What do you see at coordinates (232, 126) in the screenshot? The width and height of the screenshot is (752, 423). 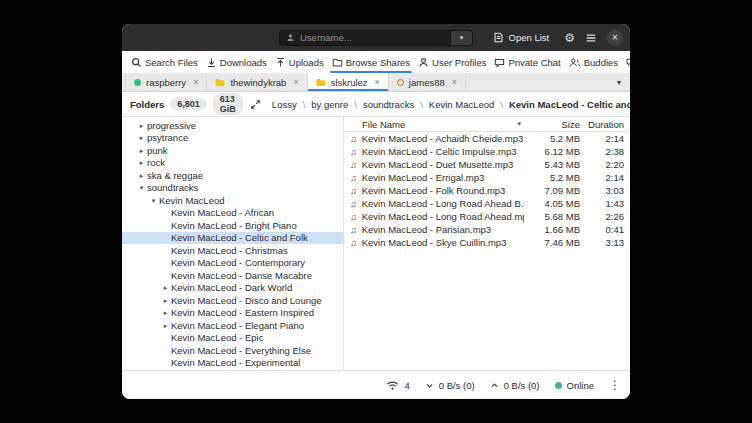 I see `tree-folder-row: progressive` at bounding box center [232, 126].